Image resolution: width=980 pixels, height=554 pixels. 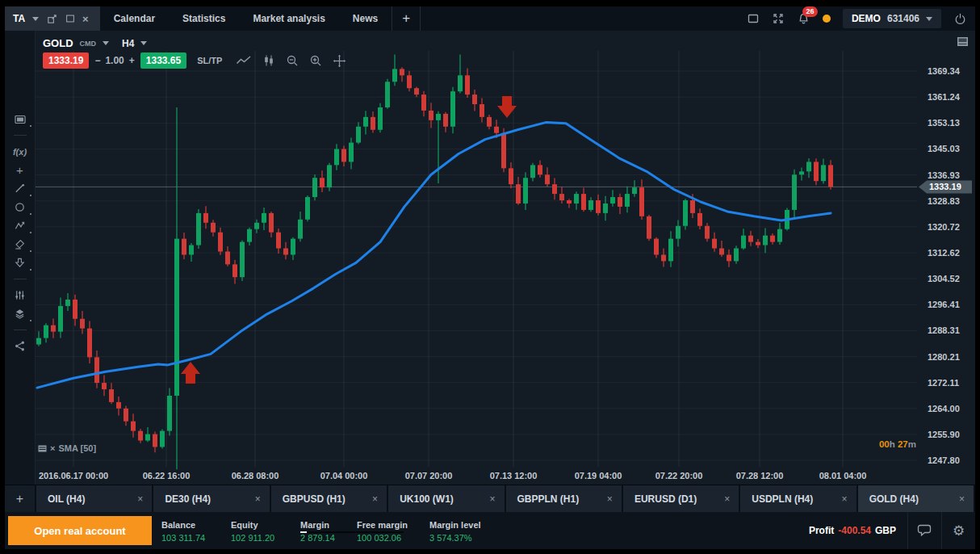 What do you see at coordinates (463, 538) in the screenshot?
I see `stat-value: 3 574.37%` at bounding box center [463, 538].